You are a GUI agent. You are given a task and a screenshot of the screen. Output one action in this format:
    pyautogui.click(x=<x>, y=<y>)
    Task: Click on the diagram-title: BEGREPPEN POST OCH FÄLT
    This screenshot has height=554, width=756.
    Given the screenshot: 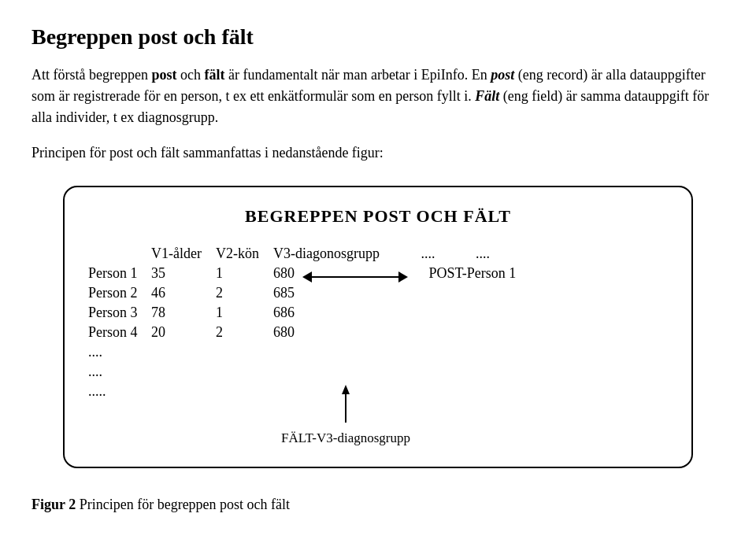 What is the action you would take?
    pyautogui.click(x=378, y=216)
    